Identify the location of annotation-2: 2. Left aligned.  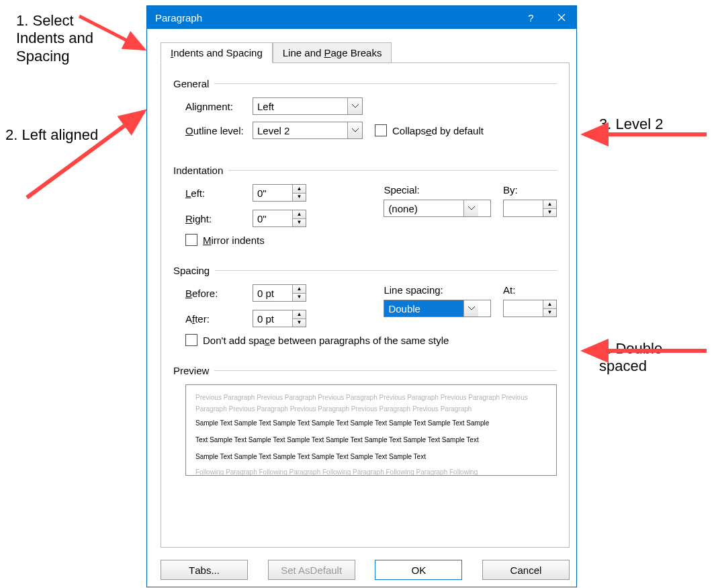
(52, 135).